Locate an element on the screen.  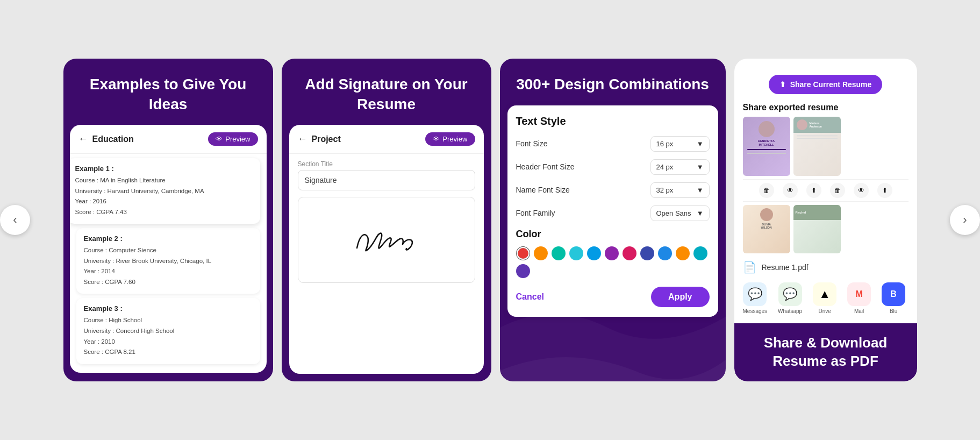
apply-button: Apply is located at coordinates (680, 297).